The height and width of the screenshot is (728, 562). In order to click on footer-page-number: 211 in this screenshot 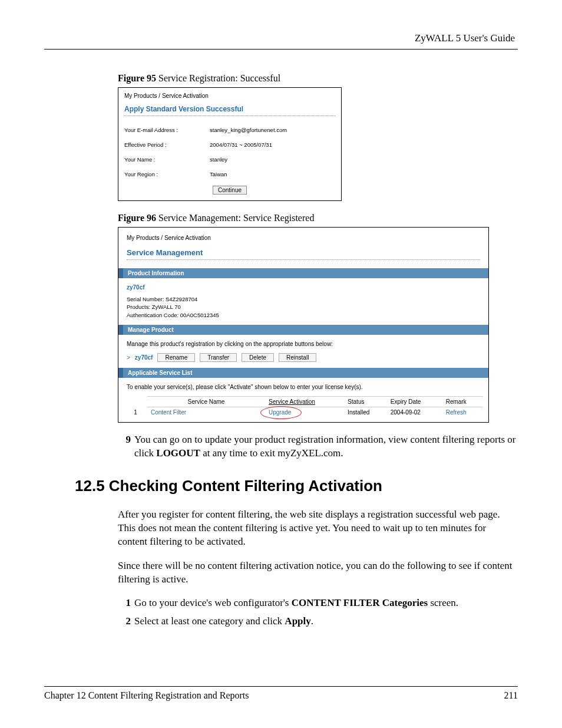, I will do `click(511, 696)`.